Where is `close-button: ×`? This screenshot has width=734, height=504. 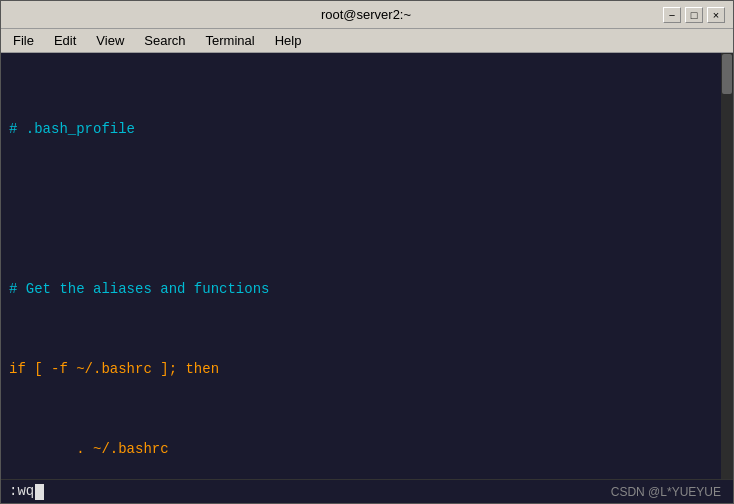 close-button: × is located at coordinates (716, 15).